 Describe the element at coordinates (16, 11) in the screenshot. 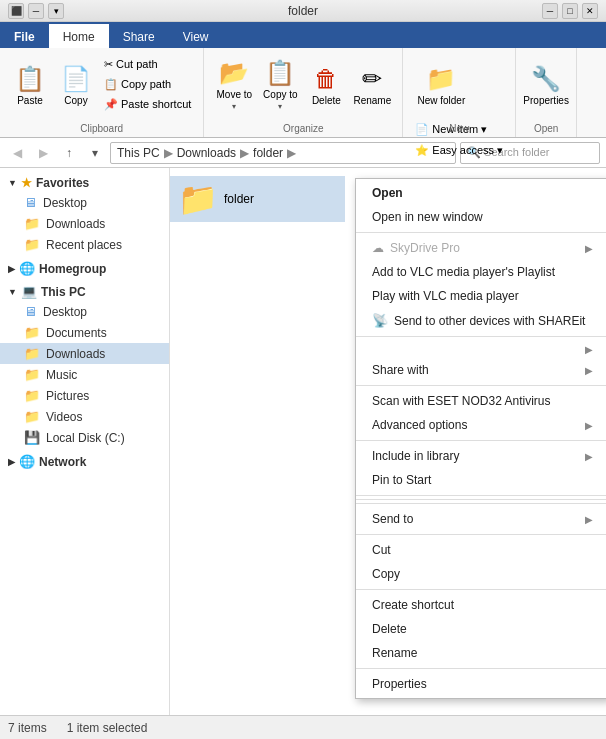

I see `quick-access-toolbar: ⬛` at that location.